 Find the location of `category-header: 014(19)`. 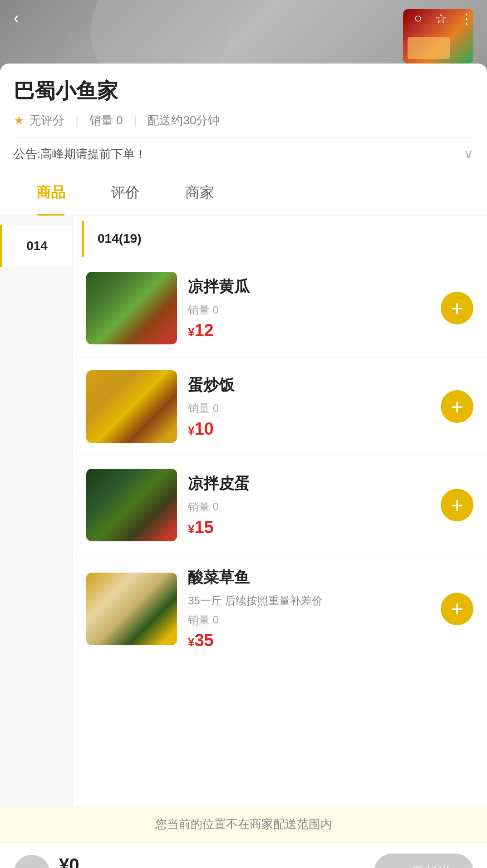

category-header: 014(19) is located at coordinates (284, 239).